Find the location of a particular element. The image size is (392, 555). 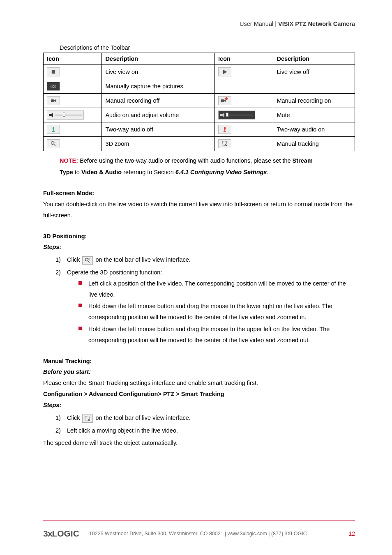

fullscreen-heading: Full-screen Mode: is located at coordinates (69, 193).